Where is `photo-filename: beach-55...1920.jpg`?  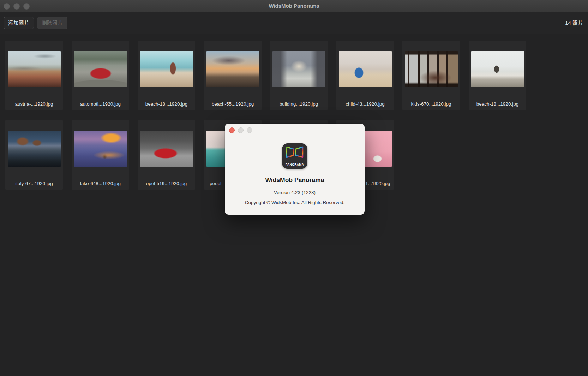
photo-filename: beach-55...1920.jpg is located at coordinates (233, 104).